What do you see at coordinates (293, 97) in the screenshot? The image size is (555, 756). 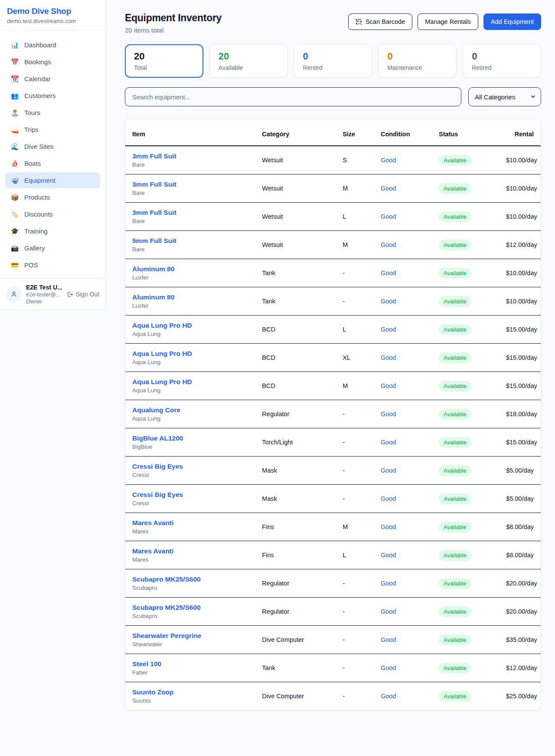 I see `search-input` at bounding box center [293, 97].